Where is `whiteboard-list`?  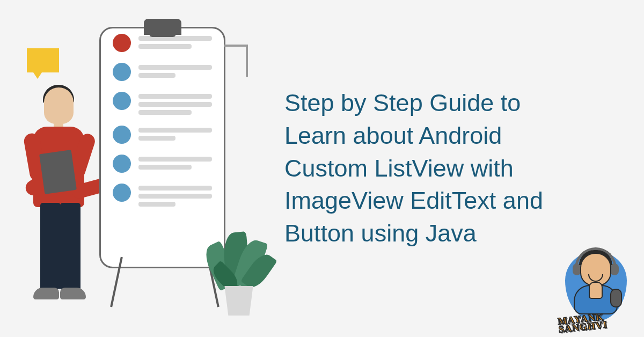 whiteboard-list is located at coordinates (162, 148).